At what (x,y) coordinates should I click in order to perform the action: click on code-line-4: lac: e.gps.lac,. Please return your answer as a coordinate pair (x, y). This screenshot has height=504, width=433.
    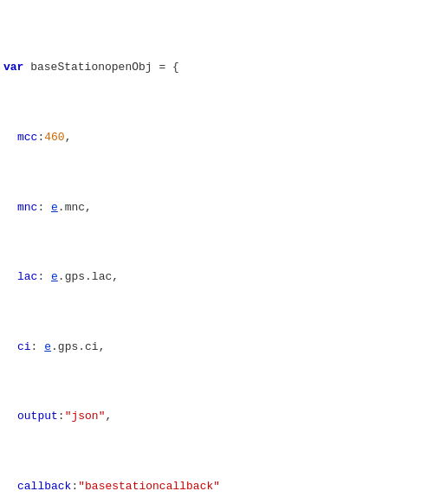
    Looking at the image, I should click on (216, 277).